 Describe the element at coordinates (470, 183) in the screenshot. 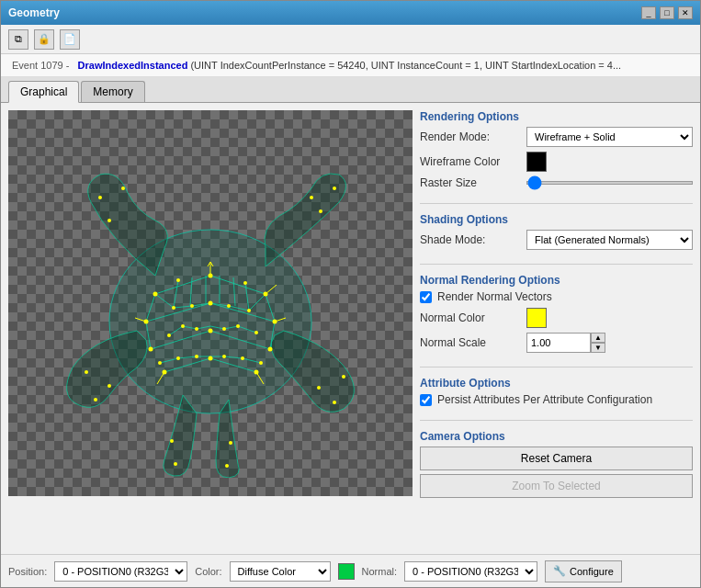

I see `raster-size-label: Raster Size` at that location.